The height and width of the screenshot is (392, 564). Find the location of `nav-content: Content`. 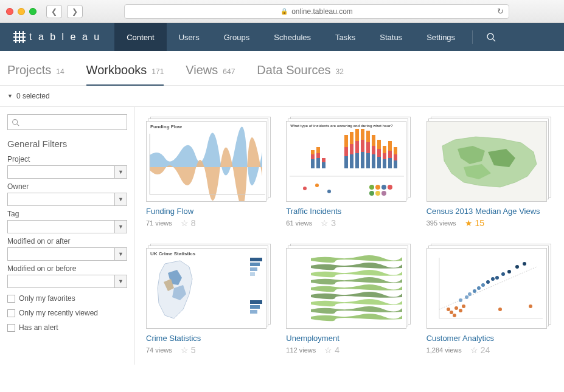

nav-content: Content is located at coordinates (141, 37).